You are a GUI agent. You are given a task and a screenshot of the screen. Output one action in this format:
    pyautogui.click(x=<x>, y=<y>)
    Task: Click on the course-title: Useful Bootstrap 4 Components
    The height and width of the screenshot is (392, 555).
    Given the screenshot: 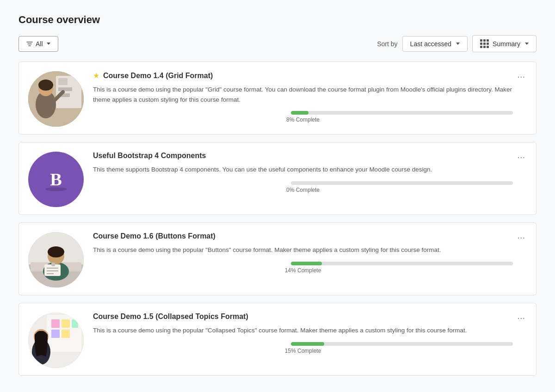 What is the action you would take?
    pyautogui.click(x=149, y=156)
    